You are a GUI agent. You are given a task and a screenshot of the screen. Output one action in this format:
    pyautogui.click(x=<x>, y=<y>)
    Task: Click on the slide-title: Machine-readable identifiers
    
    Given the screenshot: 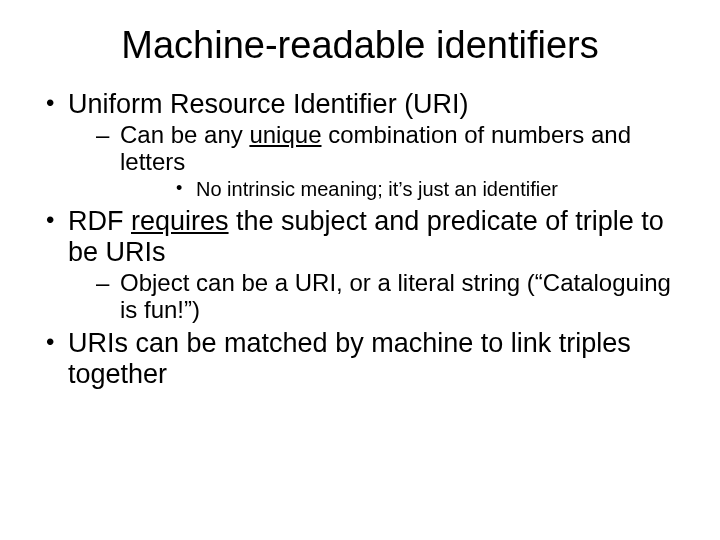 What is the action you would take?
    pyautogui.click(x=360, y=46)
    